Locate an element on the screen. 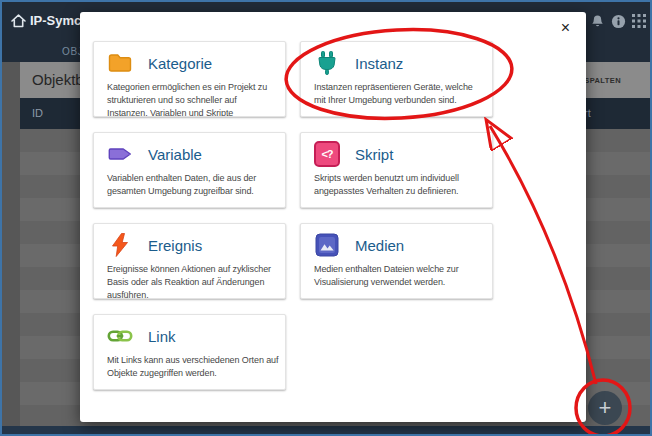 The image size is (652, 436). columns-button-label: SPALTEN is located at coordinates (602, 80).